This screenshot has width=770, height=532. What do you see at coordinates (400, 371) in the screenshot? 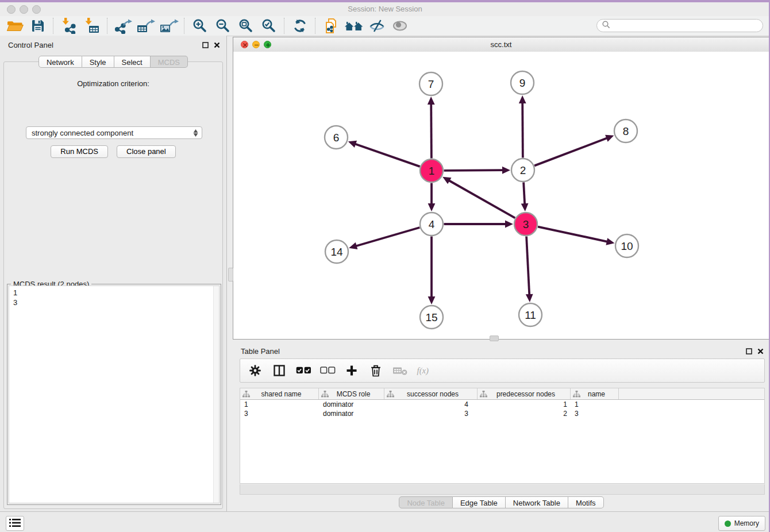
I see `delete-table-button` at bounding box center [400, 371].